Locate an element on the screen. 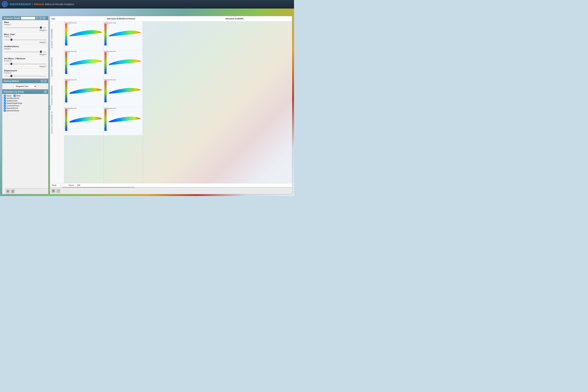 Image resolution: width=588 pixels, height=392 pixels. group-checkbox-displacement is located at coordinates (5, 100).